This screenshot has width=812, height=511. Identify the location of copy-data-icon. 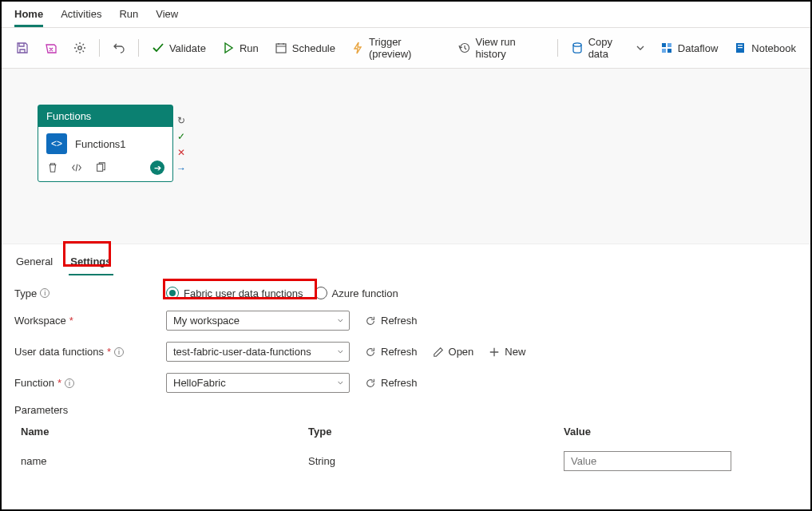
(577, 48).